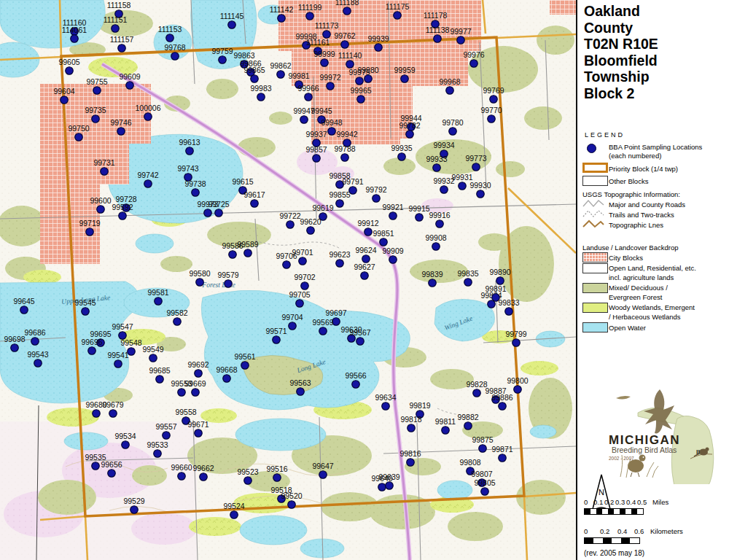 The width and height of the screenshot is (729, 560). I want to click on legend-roads-label: Major and County Roads, so click(647, 204).